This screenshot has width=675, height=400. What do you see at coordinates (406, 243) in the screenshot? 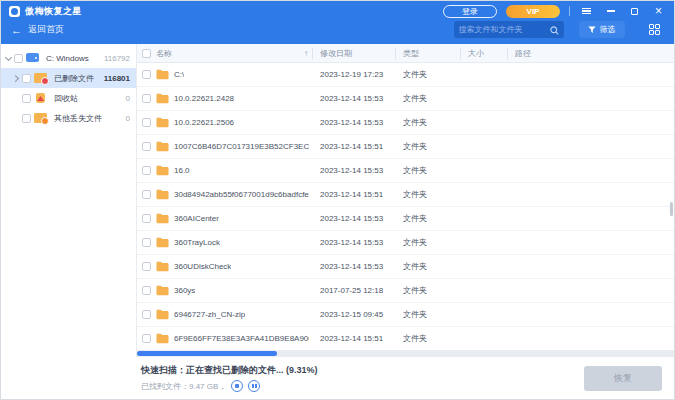
I see `table-row: 360TrayLock 2023-12-14 15:53 文件夹` at bounding box center [406, 243].